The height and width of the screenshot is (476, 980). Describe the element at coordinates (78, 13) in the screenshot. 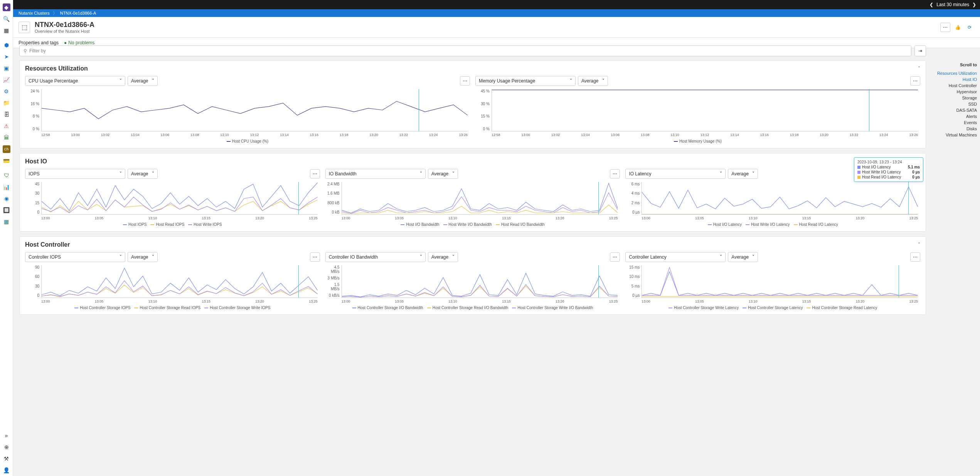

I see `breadcrumb-leaf: NTNX-0e1d3866-A` at that location.